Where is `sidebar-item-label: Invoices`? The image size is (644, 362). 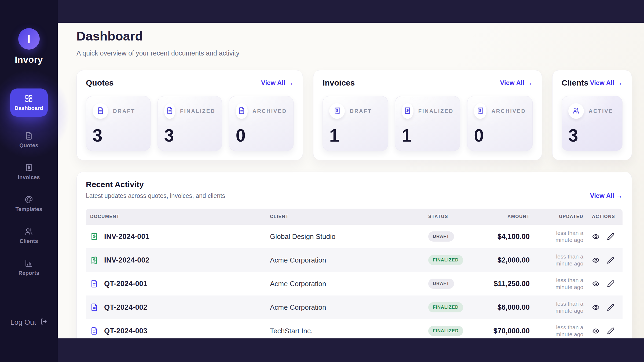
sidebar-item-label: Invoices is located at coordinates (29, 178).